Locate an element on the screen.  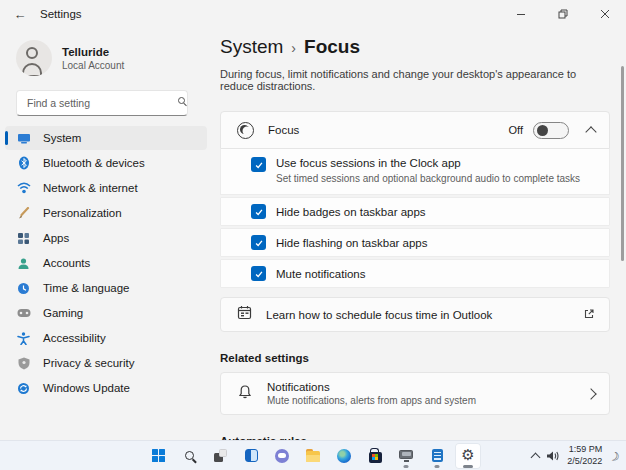
sidebar-item-privacy: Privacy & security is located at coordinates (106, 363).